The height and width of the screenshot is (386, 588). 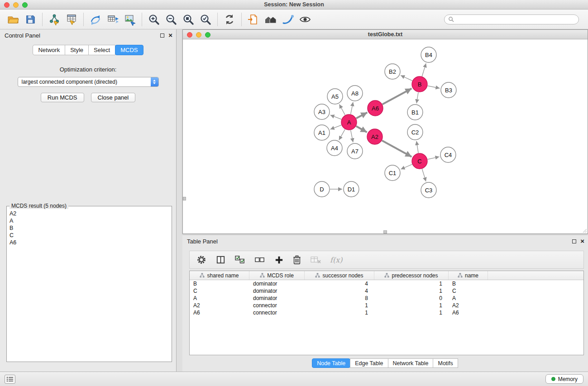 What do you see at coordinates (415, 112) in the screenshot?
I see `graph-node-B1: B1` at bounding box center [415, 112].